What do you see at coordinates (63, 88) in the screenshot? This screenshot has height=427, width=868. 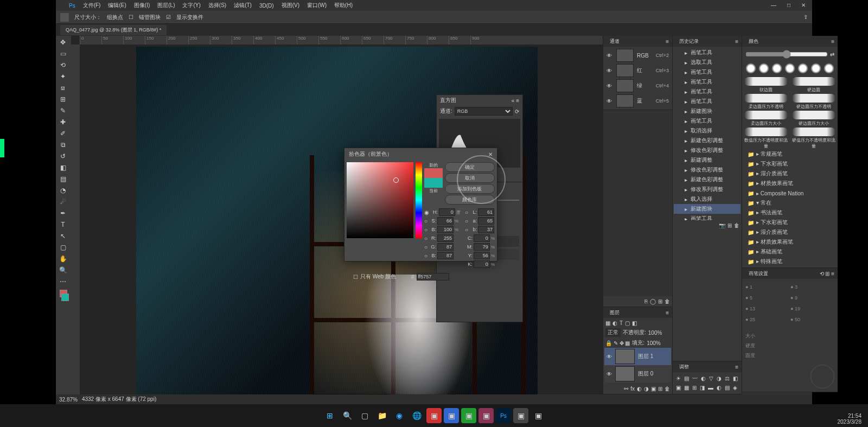 I see `crop-tool-icon: ⟏` at bounding box center [63, 88].